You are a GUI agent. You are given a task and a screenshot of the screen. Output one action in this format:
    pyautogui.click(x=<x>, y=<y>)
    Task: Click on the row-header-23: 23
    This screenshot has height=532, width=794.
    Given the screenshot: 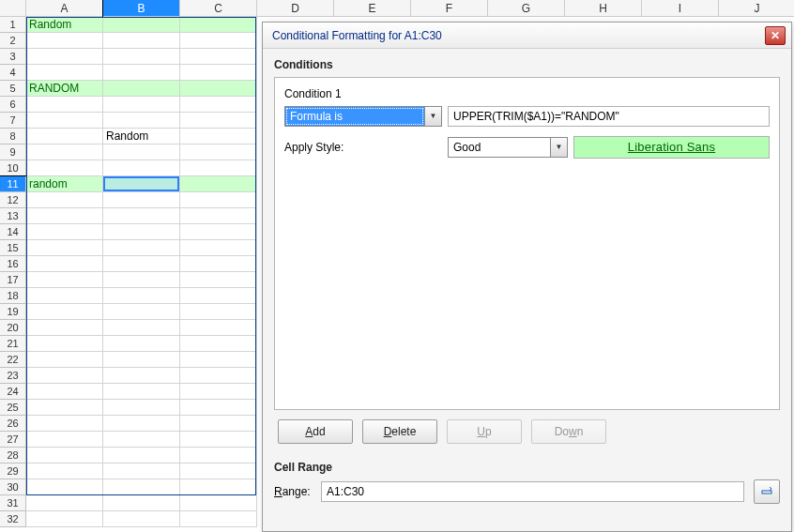 What is the action you would take?
    pyautogui.click(x=13, y=375)
    